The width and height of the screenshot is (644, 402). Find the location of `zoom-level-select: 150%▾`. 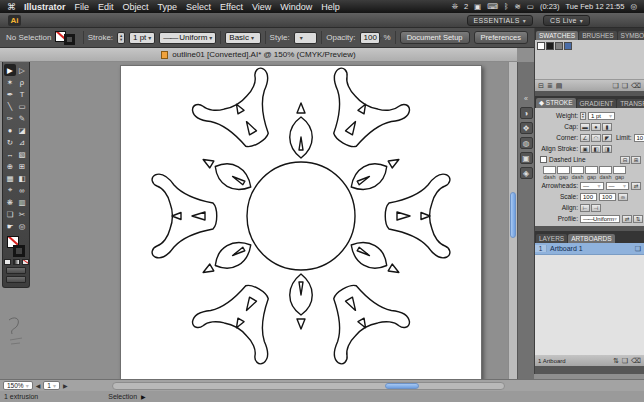

zoom-level-select: 150%▾ is located at coordinates (18, 386).